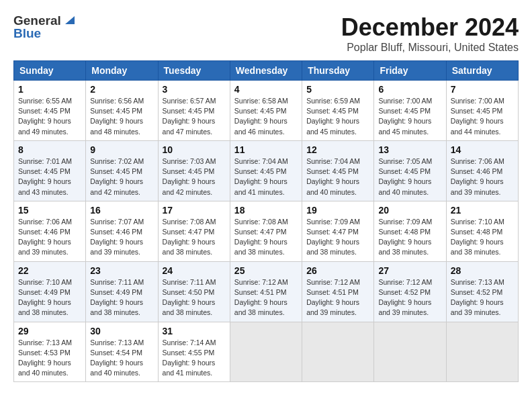  What do you see at coordinates (482, 150) in the screenshot?
I see `day-number: 14` at bounding box center [482, 150].